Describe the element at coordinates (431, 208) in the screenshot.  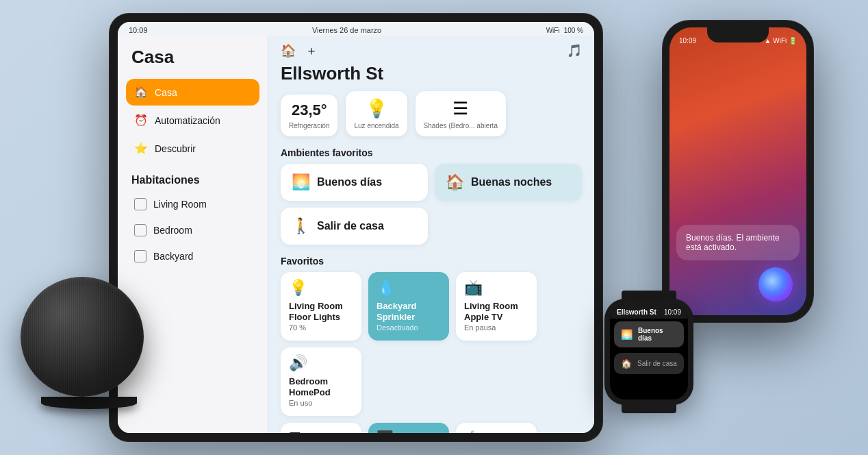
I see `scenes-grid: 🌅 Buenos días 🏠 Buenas noches 🚶 Salir de…` at that location.